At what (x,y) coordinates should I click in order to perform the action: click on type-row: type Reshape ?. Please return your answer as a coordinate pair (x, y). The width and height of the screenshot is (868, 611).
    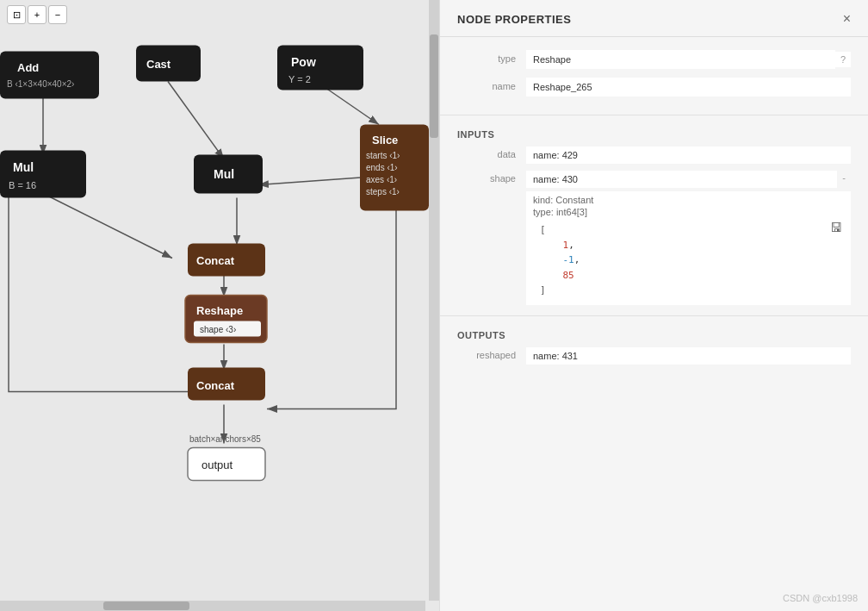
    Looking at the image, I should click on (654, 59).